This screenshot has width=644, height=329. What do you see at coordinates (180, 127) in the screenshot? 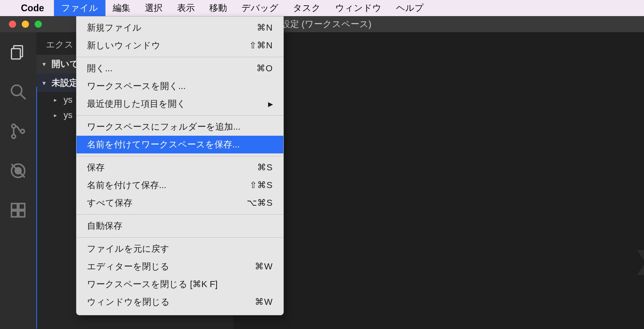
I see `menu-item: ワークスペースにフォルダーを追加...` at bounding box center [180, 127].